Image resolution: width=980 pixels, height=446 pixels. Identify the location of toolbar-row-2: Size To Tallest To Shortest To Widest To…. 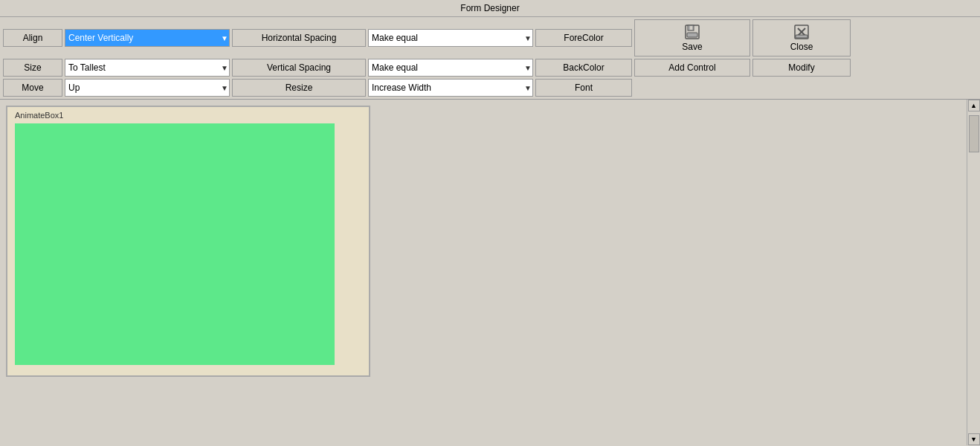
(490, 68).